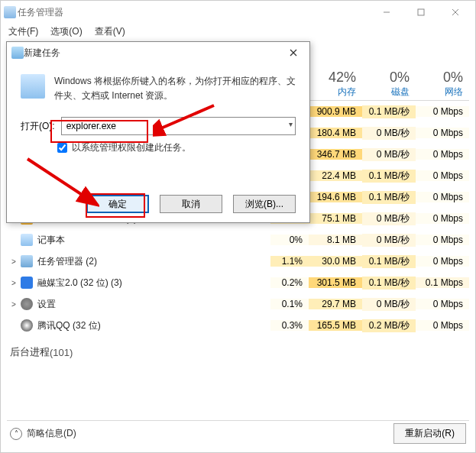 This screenshot has width=476, height=453. What do you see at coordinates (238, 12) in the screenshot?
I see `titlebar: 任务管理器` at bounding box center [238, 12].